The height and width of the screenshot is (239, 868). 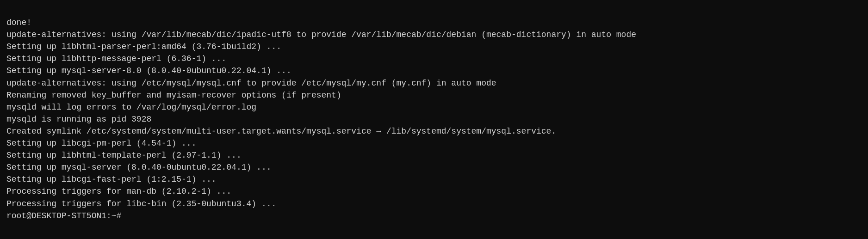 What do you see at coordinates (434, 59) in the screenshot?
I see `terminal-line: Setting up libhttp-message-perl (6.36-1)…` at bounding box center [434, 59].